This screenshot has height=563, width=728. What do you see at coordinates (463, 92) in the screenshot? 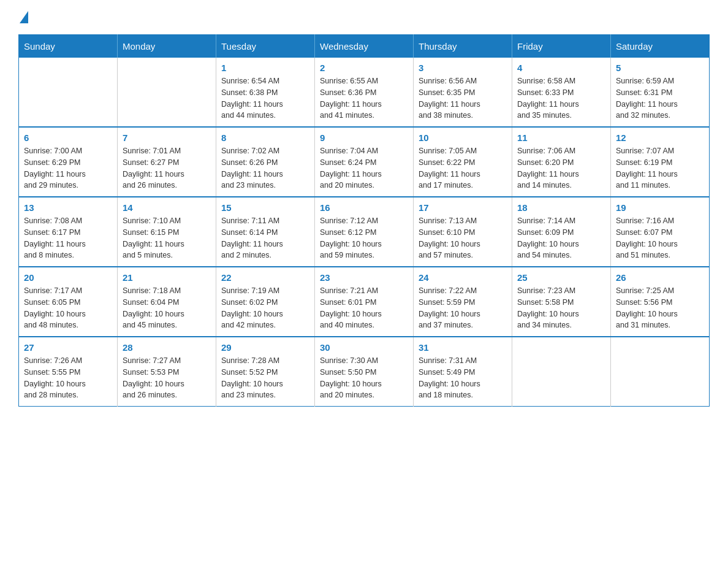
I see `calendar-cell: 3Sunrise: 6:56 AMSunset: 6:35 PMDaylight…` at bounding box center [463, 92].